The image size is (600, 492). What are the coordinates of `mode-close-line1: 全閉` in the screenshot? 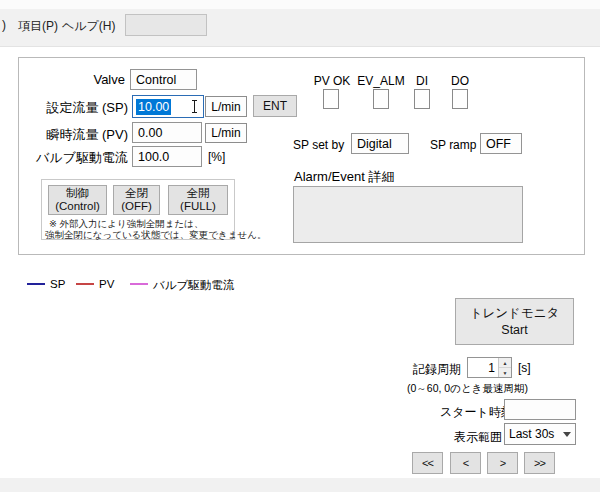 It's located at (136, 194).